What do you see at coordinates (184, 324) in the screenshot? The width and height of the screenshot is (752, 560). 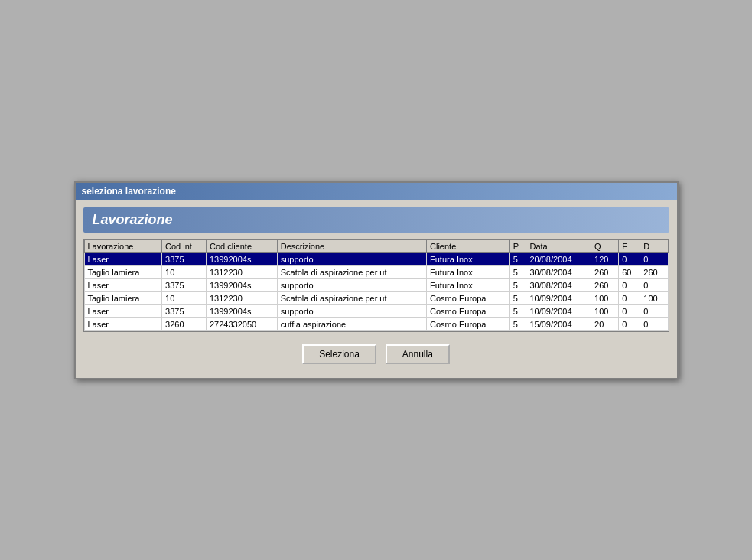 I see `cell-cod_int: 3260` at bounding box center [184, 324].